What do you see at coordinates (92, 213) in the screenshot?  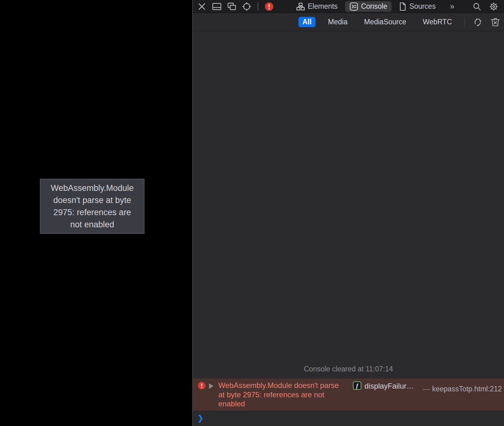 I see `tooltip-line: 2975: references are` at bounding box center [92, 213].